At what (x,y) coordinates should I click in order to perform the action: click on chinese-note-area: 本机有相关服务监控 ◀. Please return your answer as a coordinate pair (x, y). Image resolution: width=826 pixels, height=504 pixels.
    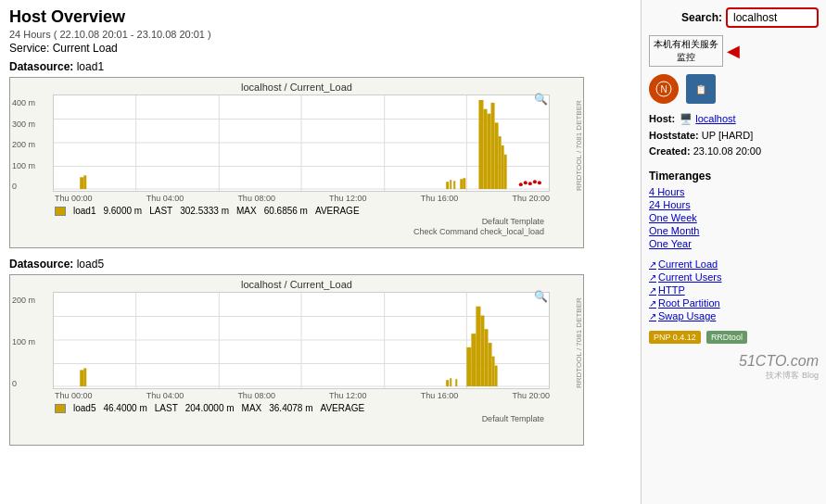
    Looking at the image, I should click on (734, 51).